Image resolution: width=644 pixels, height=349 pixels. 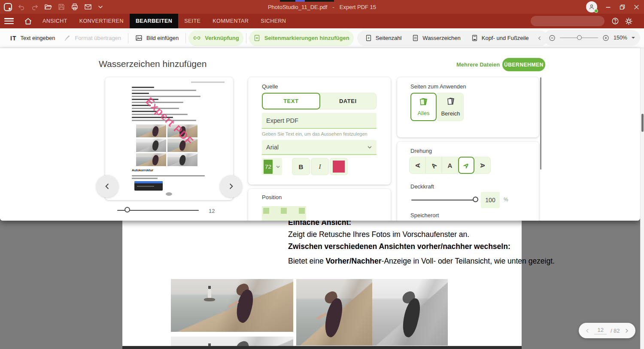 What do you see at coordinates (273, 21) in the screenshot?
I see `menu-sichern: SICHERN` at bounding box center [273, 21].